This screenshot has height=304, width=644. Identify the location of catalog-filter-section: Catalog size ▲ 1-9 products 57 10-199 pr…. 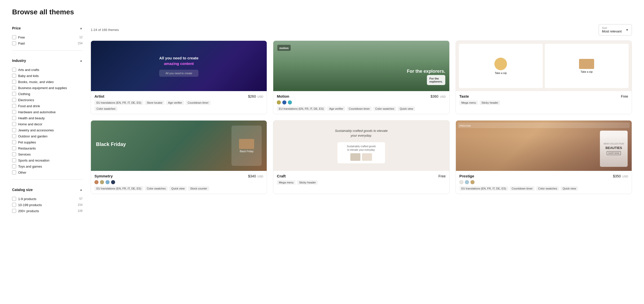
(47, 202).